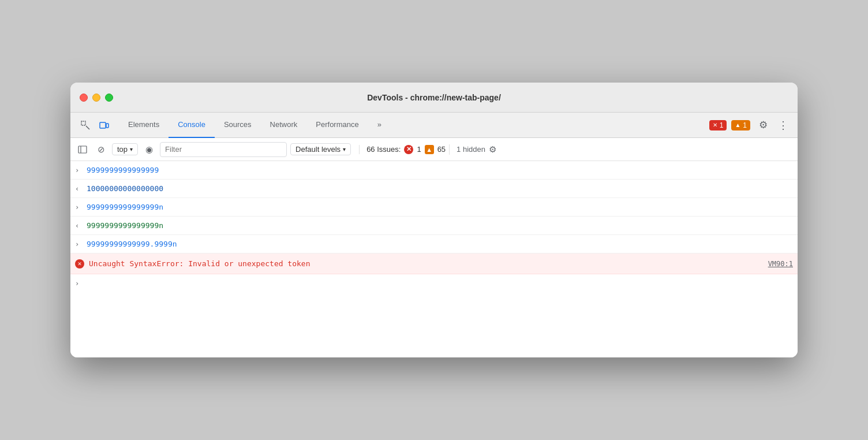  I want to click on sidebar-toggle-button, so click(83, 150).